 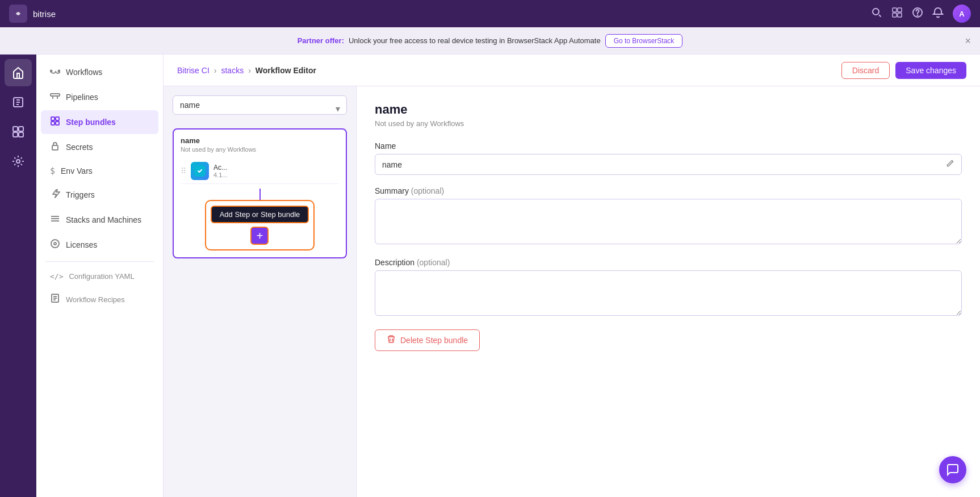 What do you see at coordinates (55, 245) in the screenshot?
I see `licenses-icon` at bounding box center [55, 245].